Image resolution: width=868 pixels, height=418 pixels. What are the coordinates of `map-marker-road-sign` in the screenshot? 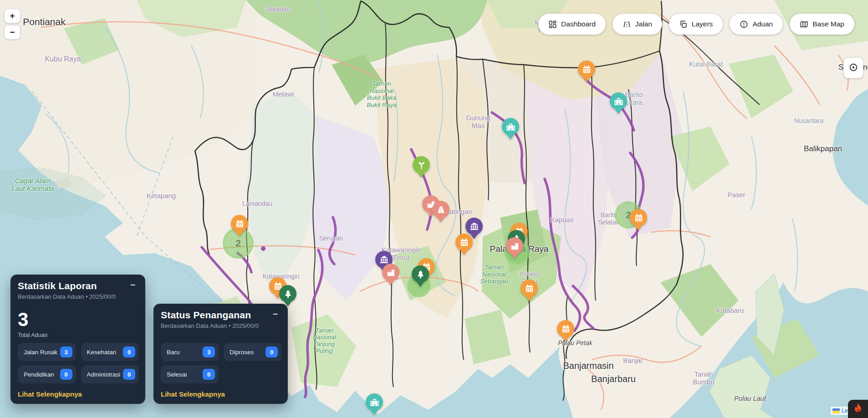 It's located at (441, 212).